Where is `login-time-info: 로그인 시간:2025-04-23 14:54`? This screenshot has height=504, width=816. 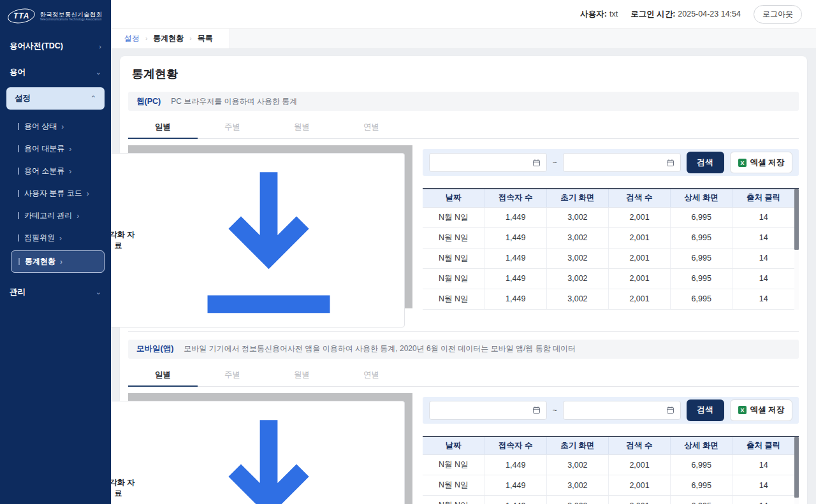 login-time-info: 로그인 시간:2025-04-23 14:54 is located at coordinates (686, 14).